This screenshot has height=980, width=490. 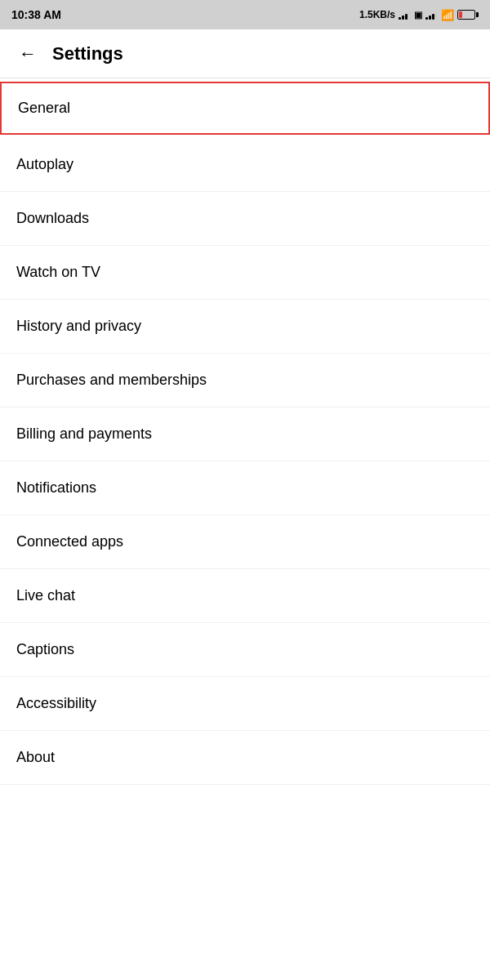 I want to click on status-right: 1.5KB/s ▣ 📶, so click(x=419, y=15).